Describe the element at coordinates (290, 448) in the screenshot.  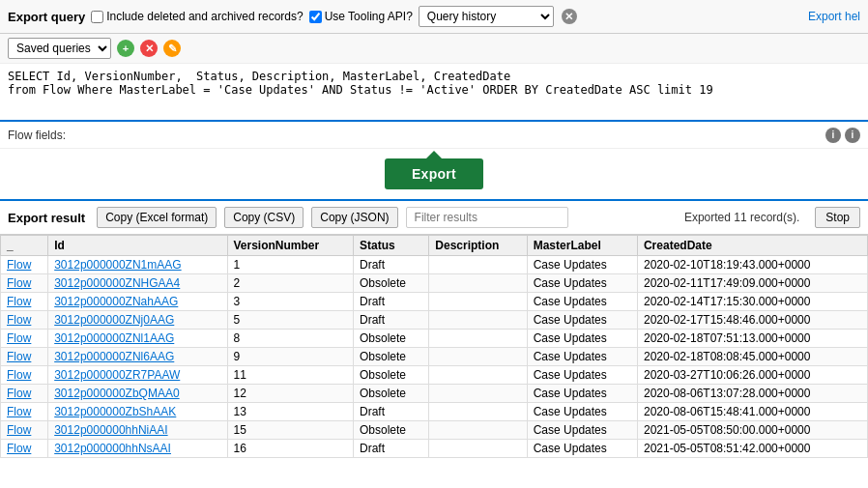
I see `version-cell: 16` at that location.